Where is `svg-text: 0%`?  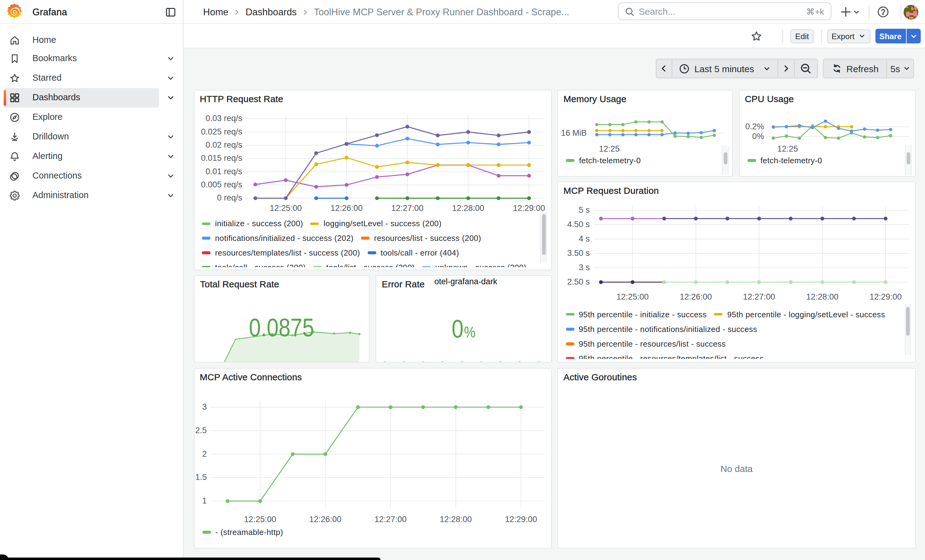
svg-text: 0% is located at coordinates (758, 137).